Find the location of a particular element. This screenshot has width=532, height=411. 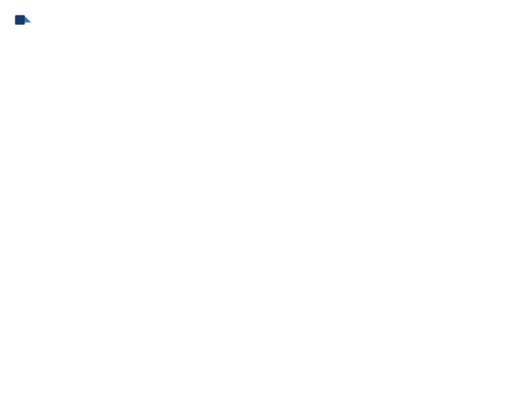

logo is located at coordinates (23, 21).